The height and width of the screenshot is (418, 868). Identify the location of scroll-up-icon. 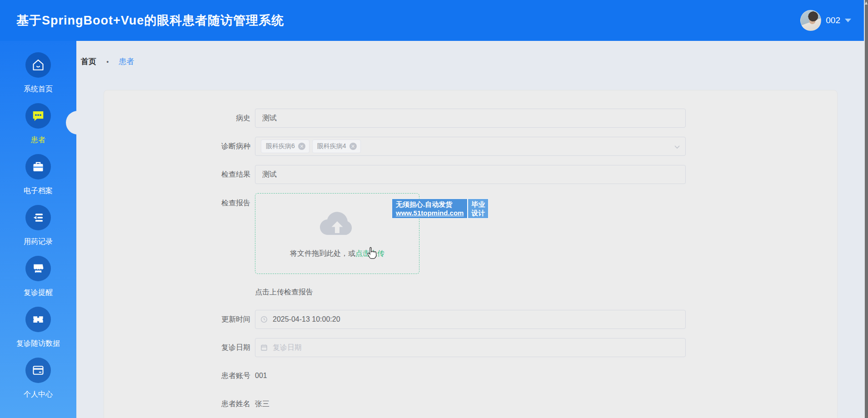
(866, 3).